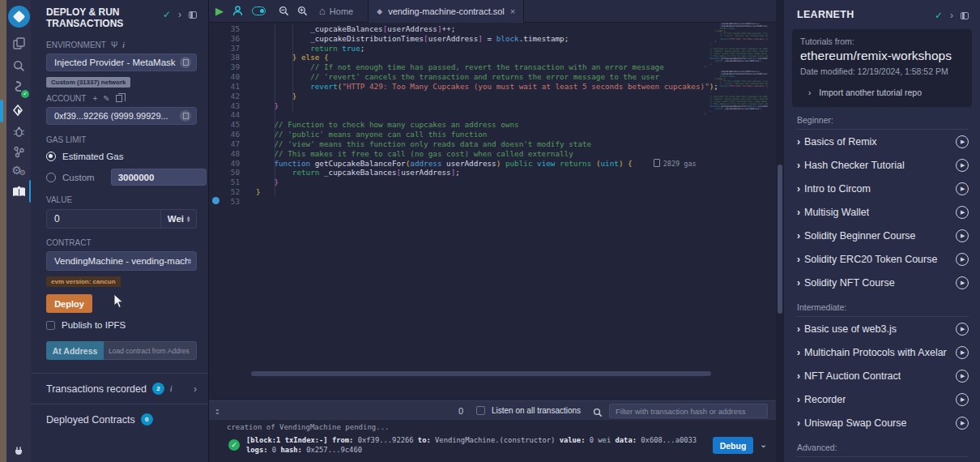 This screenshot has width=980, height=462. Describe the element at coordinates (224, 164) in the screenshot. I see `line-number: 49` at that location.